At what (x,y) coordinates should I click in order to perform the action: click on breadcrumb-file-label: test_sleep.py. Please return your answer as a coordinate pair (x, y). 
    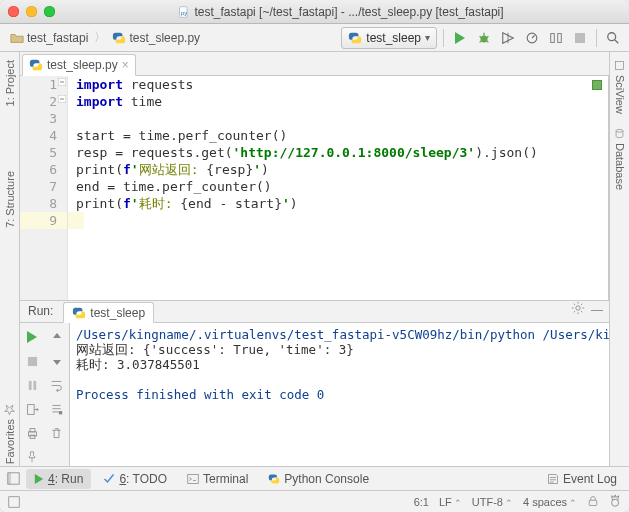
    Looking at the image, I should click on (164, 38).